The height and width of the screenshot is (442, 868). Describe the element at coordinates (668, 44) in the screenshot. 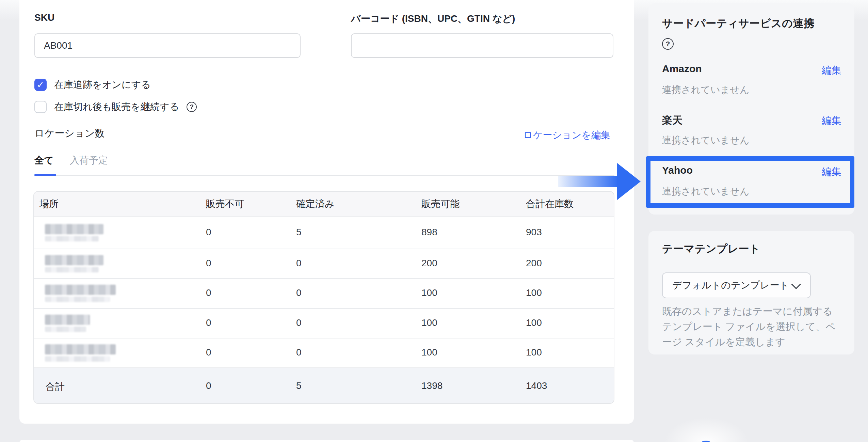

I see `integrations-help-icon: ?` at that location.